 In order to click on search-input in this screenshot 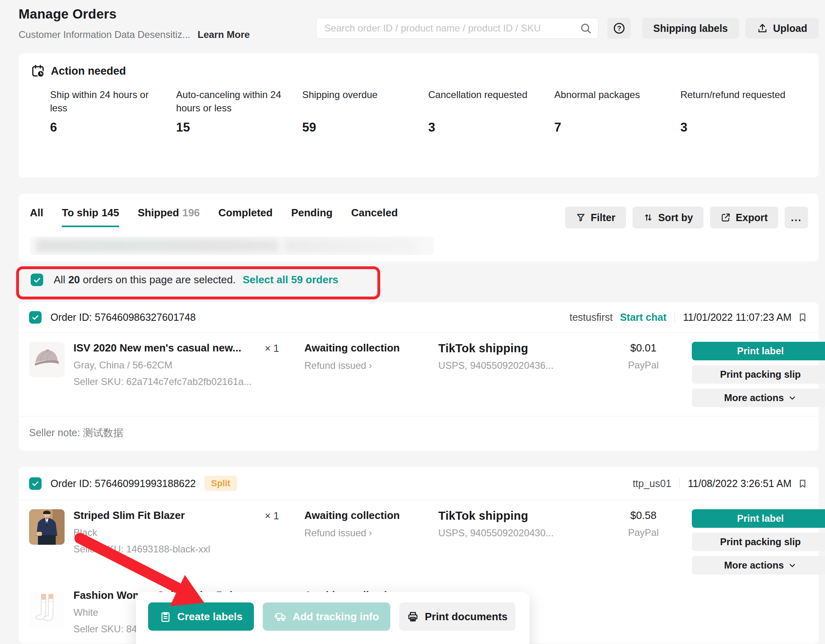, I will do `click(452, 28)`.